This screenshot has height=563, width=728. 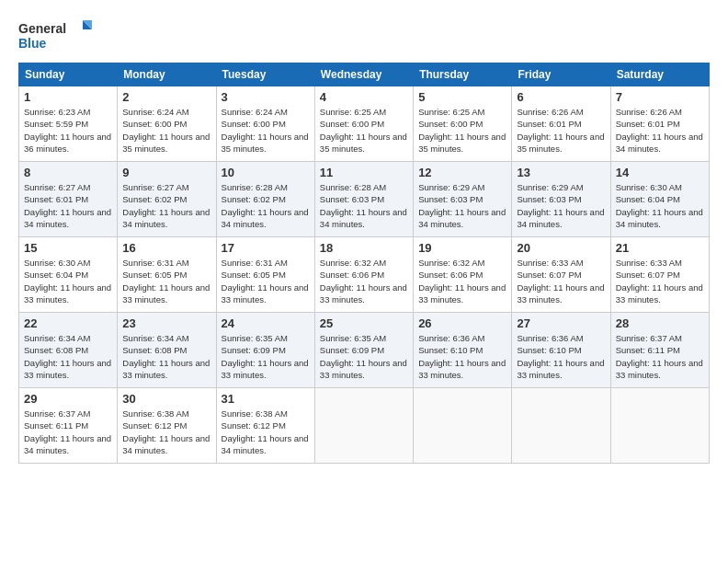 I want to click on calendar-header-monday: Monday, so click(x=167, y=75).